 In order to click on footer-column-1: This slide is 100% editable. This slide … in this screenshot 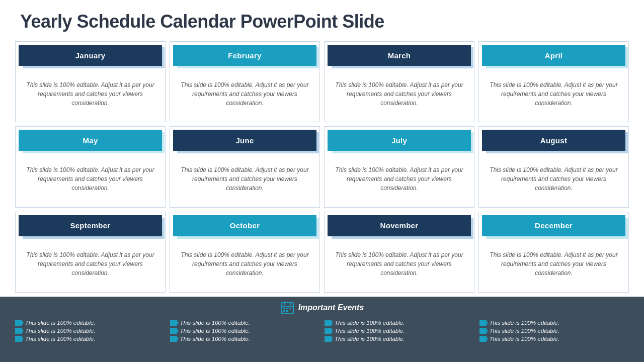, I will do `click(245, 331)`.